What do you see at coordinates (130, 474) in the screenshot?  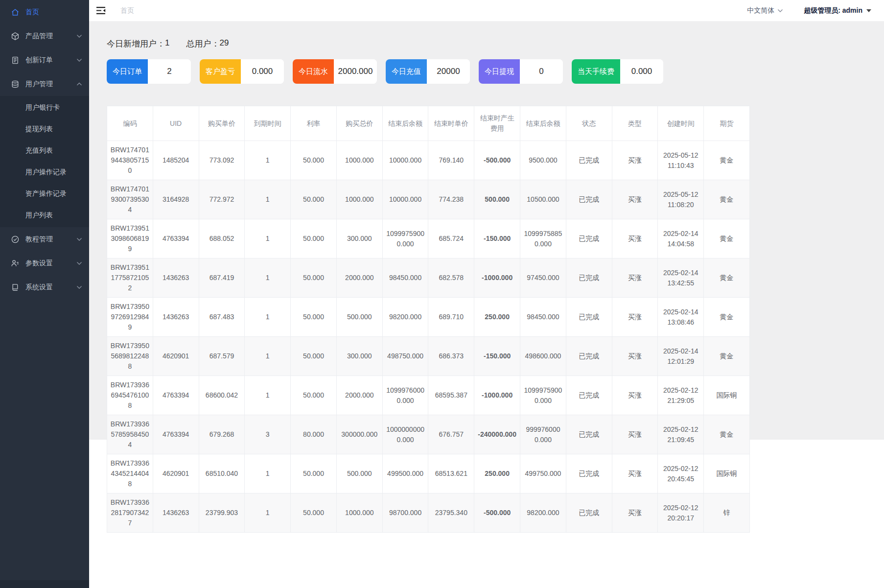 I see `cell-code: BRW17393643452144048` at bounding box center [130, 474].